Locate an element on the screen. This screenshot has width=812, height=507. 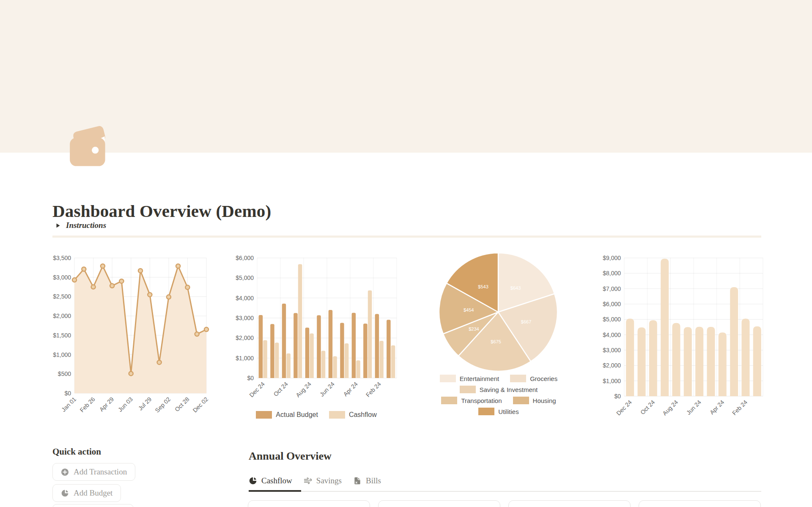
instructions-toggle: Instructions is located at coordinates (81, 225).